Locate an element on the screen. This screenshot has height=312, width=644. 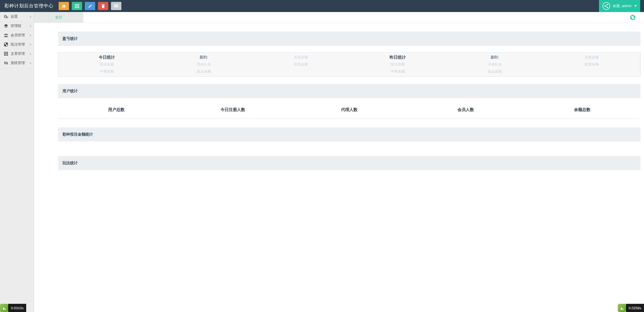
user-stat-total: 用户总数 is located at coordinates (116, 110).